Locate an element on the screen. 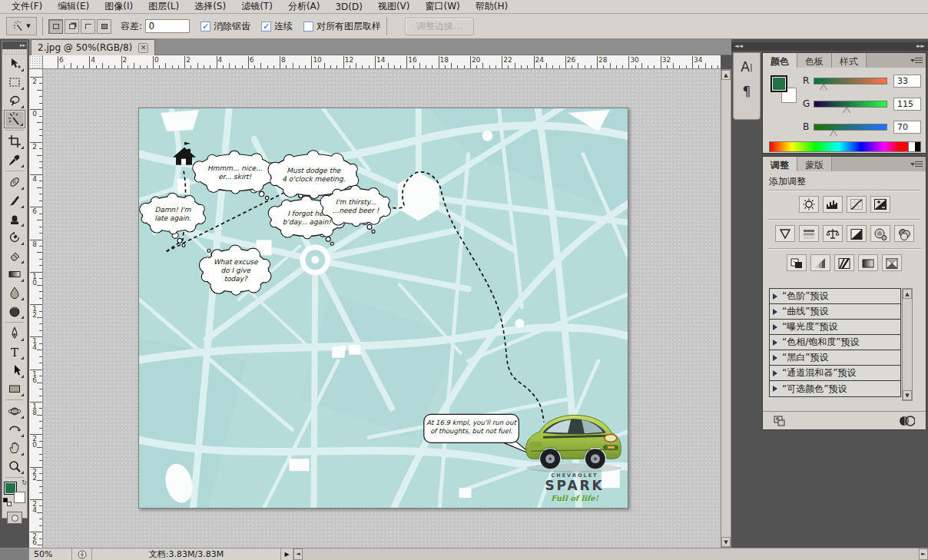  default-colors-icon is located at coordinates (6, 501).